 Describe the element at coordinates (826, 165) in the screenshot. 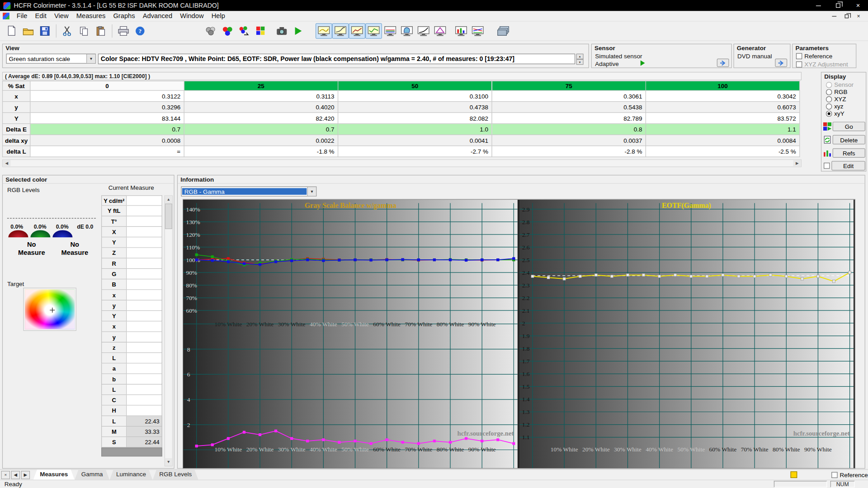

I see `edit-checkbox` at that location.